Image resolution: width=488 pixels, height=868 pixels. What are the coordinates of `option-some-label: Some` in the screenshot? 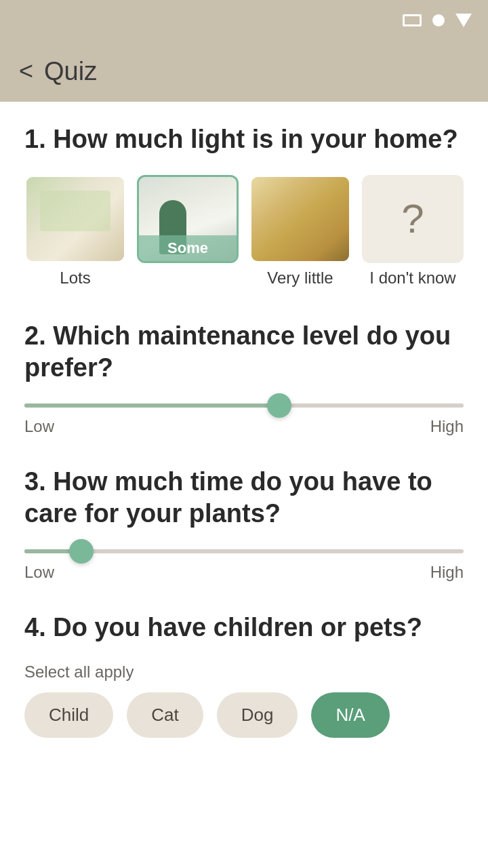 It's located at (188, 278).